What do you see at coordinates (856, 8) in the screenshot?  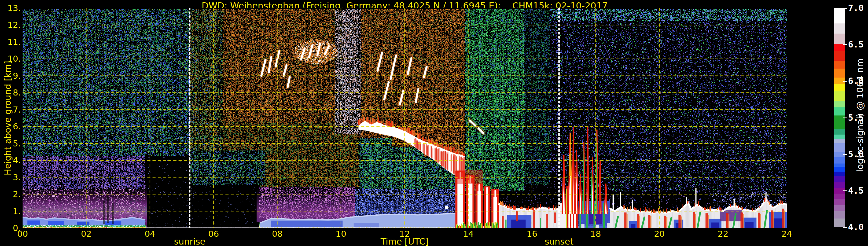 I see `colorbar-tick-label: 7.0` at bounding box center [856, 8].